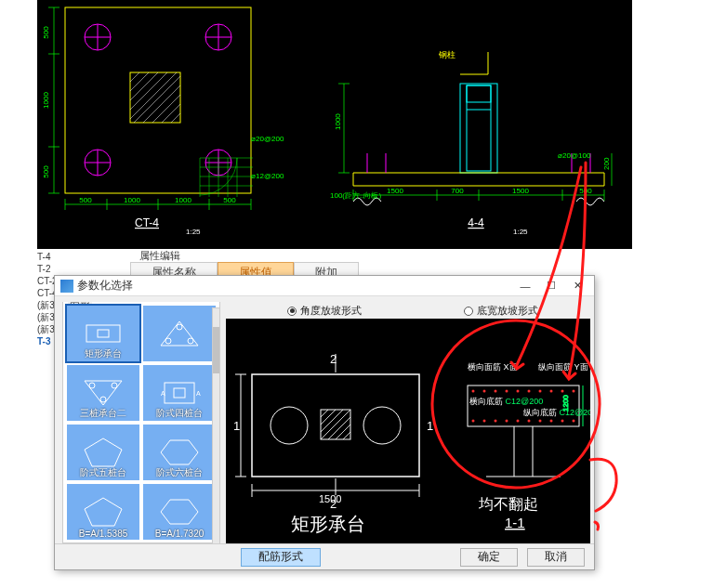 The width and height of the screenshot is (726, 588). Describe the element at coordinates (281, 557) in the screenshot. I see `rebar-style-button: 配筋形式` at that location.